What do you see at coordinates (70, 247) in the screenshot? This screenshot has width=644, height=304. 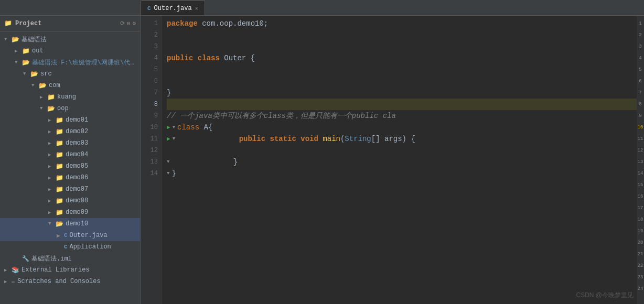 I see `tree-item-application: C Application` at bounding box center [70, 247].